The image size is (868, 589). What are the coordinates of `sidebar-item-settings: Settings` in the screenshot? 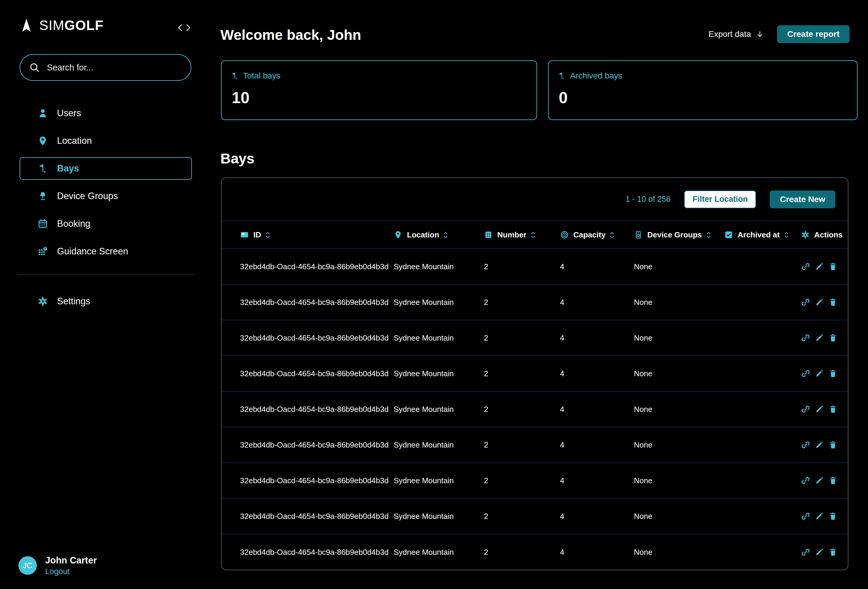 It's located at (106, 301).